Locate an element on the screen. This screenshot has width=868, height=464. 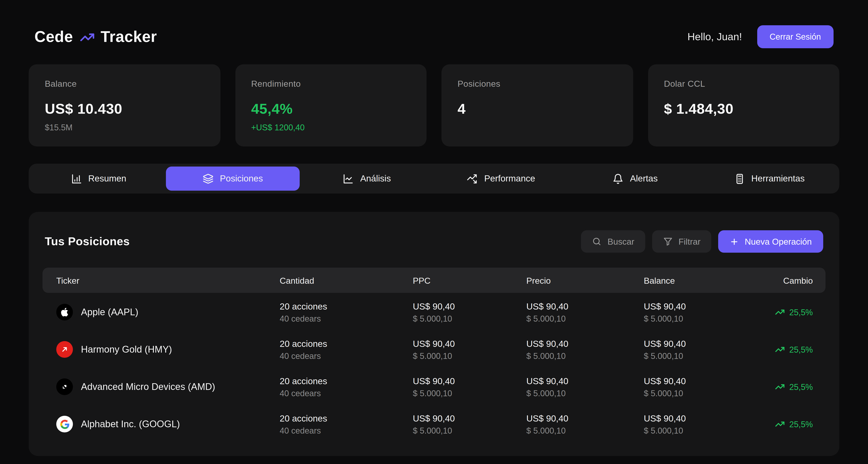
logout-button-label: Cerrar Sesión is located at coordinates (795, 37).